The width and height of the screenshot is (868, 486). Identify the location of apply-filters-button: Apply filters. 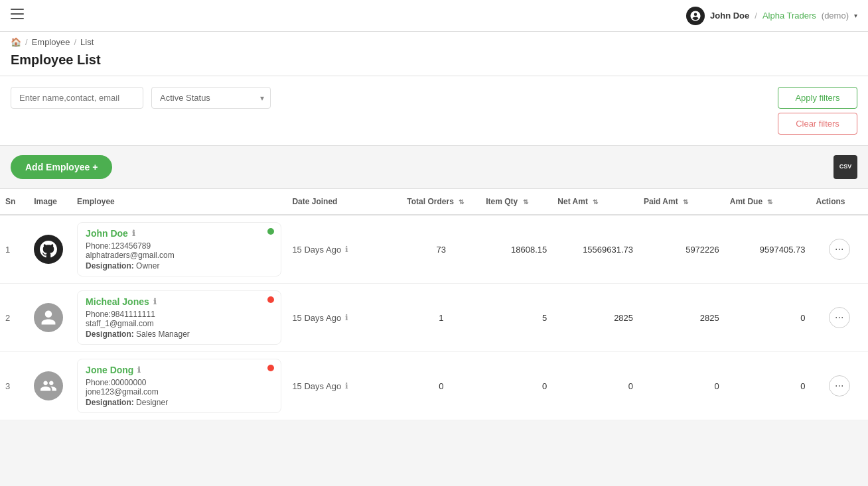
(818, 98).